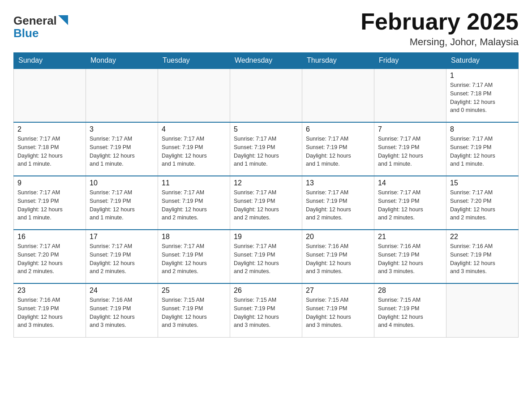 This screenshot has width=532, height=411. Describe the element at coordinates (266, 257) in the screenshot. I see `week-row-3: 16Sunrise: 7:17 AM Sunset: 7:20 PM Dayli…` at that location.